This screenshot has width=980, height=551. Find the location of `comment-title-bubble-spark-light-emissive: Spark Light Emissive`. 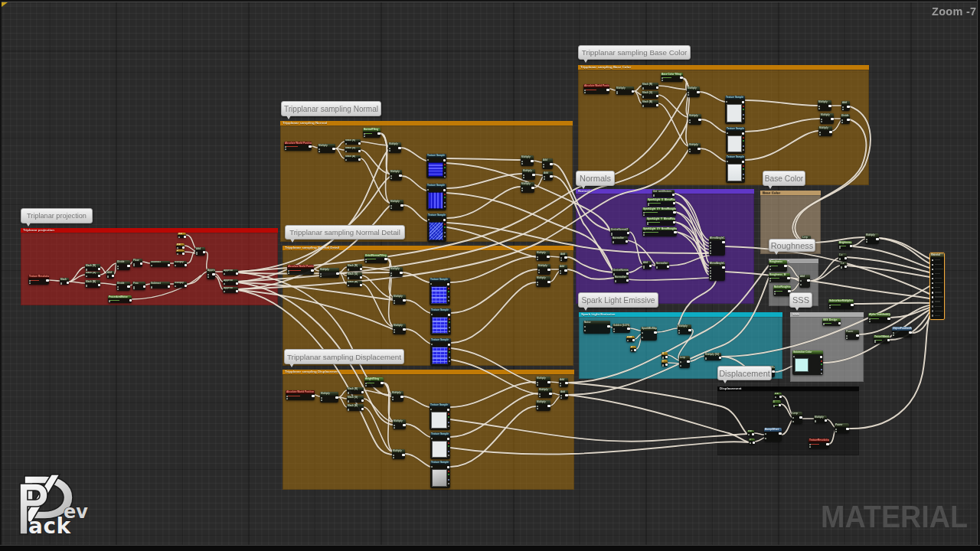

comment-title-bubble-spark-light-emissive: Spark Light Emissive is located at coordinates (619, 300).